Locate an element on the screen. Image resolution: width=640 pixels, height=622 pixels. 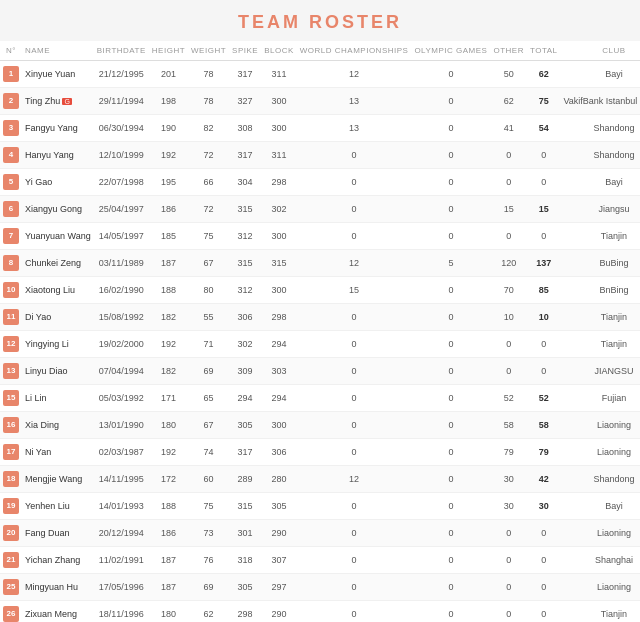
spike: 312 is located at coordinates (245, 290).